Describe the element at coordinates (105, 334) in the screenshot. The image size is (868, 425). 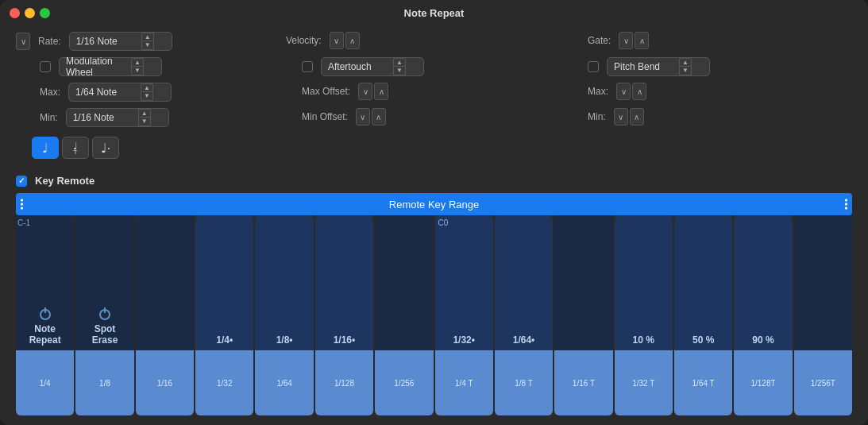
I see `key-main-label-1: Spot Erase` at that location.